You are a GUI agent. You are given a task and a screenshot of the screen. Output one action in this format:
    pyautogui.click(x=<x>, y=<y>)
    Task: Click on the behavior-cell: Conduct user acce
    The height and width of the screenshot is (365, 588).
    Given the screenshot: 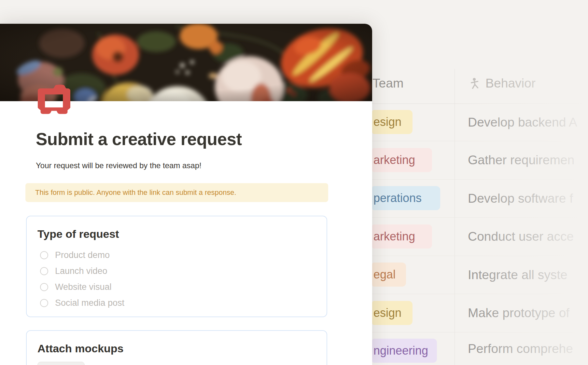 What is the action you would take?
    pyautogui.click(x=521, y=237)
    